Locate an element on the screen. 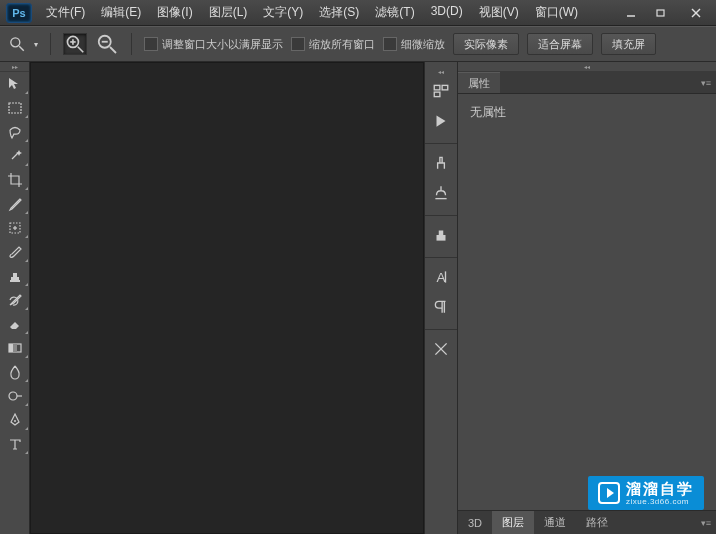 Image resolution: width=716 pixels, height=534 pixels. history-panel-icon is located at coordinates (441, 91).